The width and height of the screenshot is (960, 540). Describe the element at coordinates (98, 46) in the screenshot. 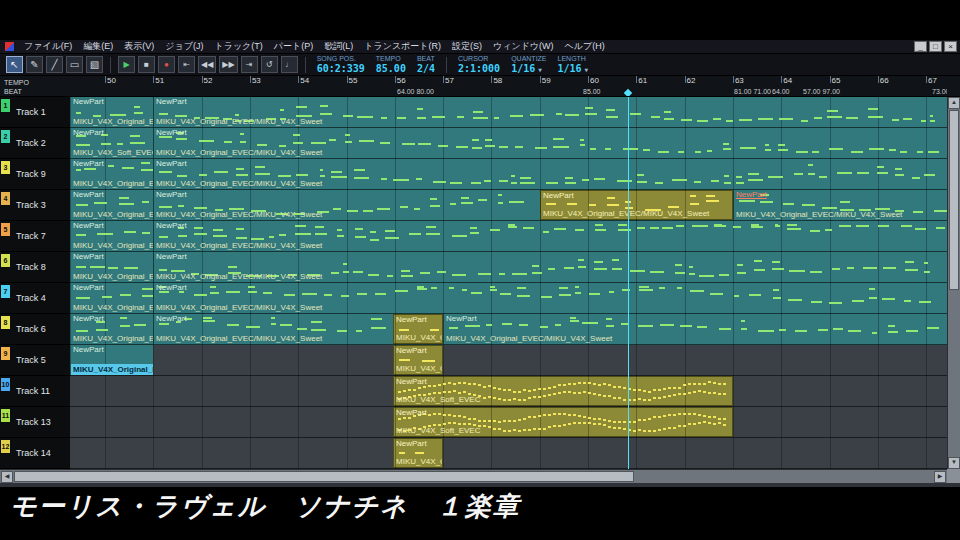

I see `menu-item-2: 編集(E)` at that location.